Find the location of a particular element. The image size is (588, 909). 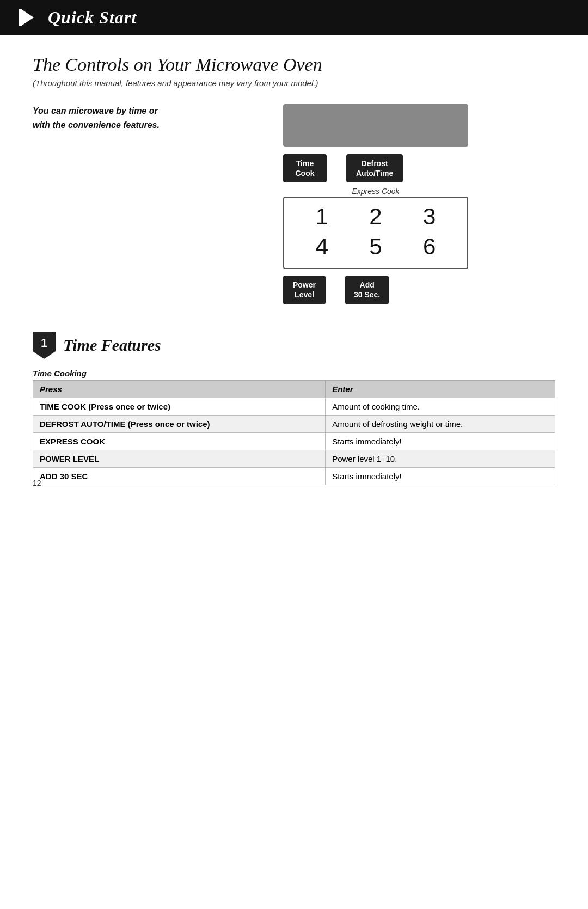

table-cell-enter: Power level 1–10. is located at coordinates (440, 459).